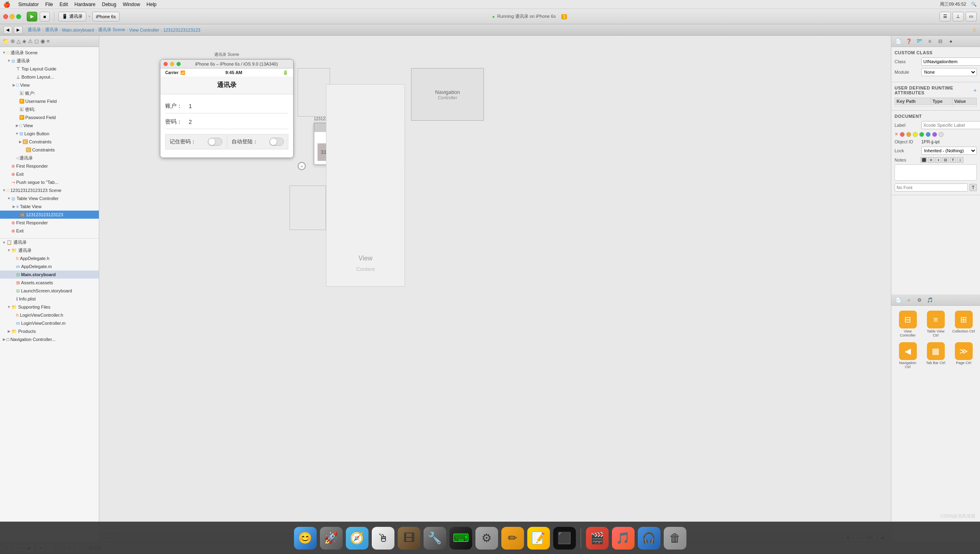  I want to click on menu-help: Help, so click(151, 4).